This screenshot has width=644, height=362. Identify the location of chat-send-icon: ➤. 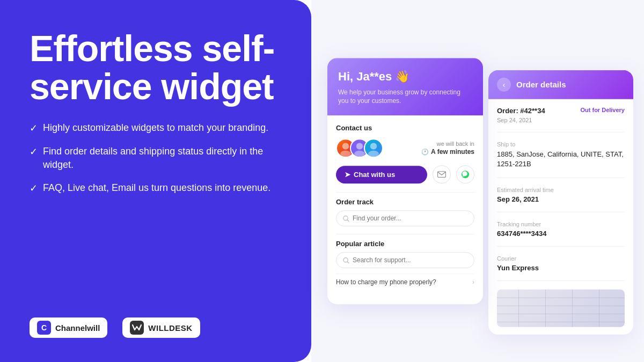
(348, 175).